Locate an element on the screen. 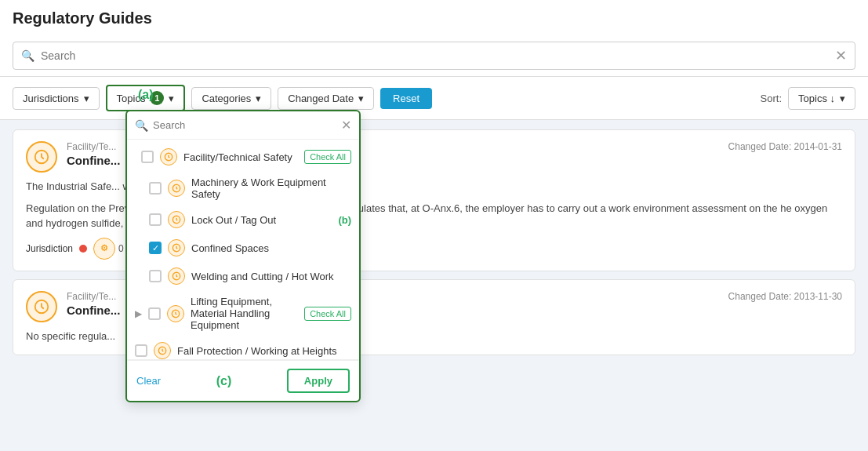  page-title: Regulatory Guides is located at coordinates (434, 22).